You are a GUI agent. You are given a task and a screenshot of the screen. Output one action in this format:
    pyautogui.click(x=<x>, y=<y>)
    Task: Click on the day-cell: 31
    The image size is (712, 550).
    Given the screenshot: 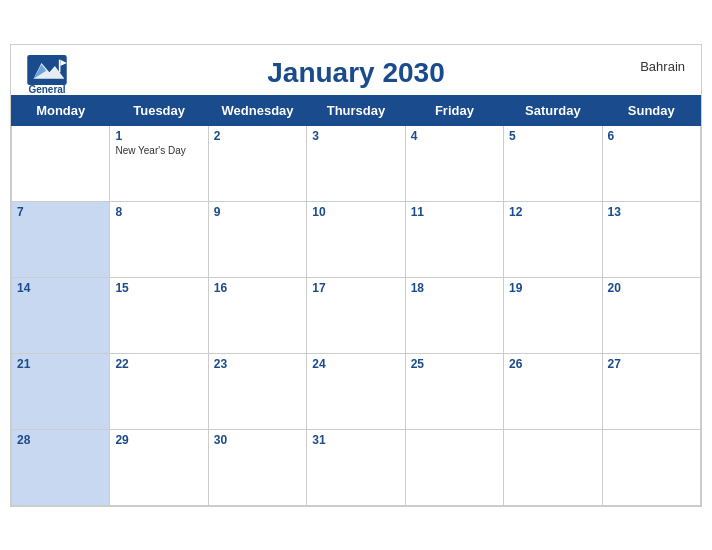 What is the action you would take?
    pyautogui.click(x=356, y=467)
    